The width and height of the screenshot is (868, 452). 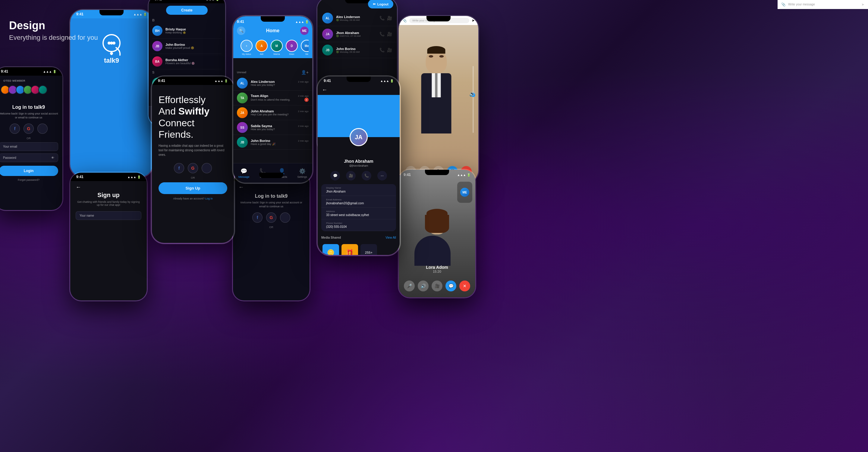 What do you see at coordinates (271, 218) in the screenshot?
I see `social-row-7: f G` at bounding box center [271, 218].